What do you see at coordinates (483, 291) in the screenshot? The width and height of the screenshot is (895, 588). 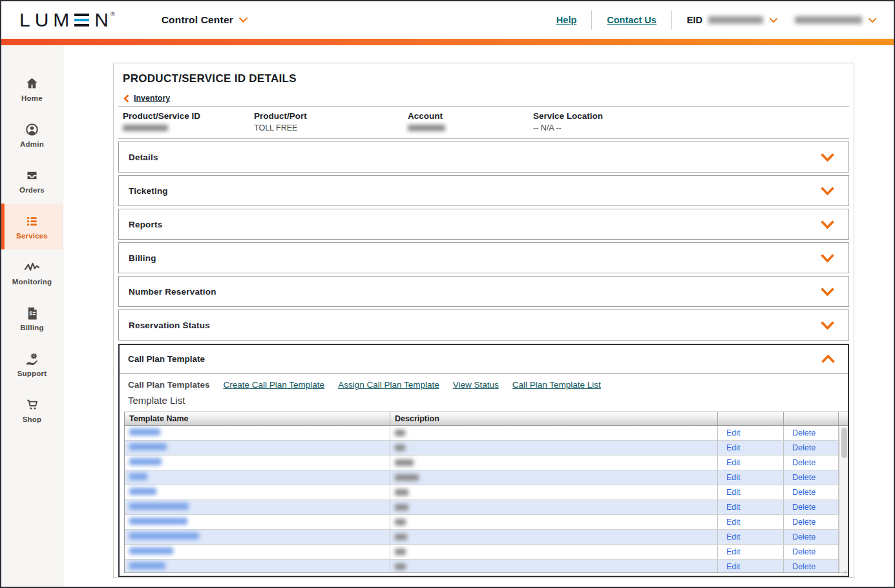 I see `section-number-reservation: Number Reservation` at bounding box center [483, 291].